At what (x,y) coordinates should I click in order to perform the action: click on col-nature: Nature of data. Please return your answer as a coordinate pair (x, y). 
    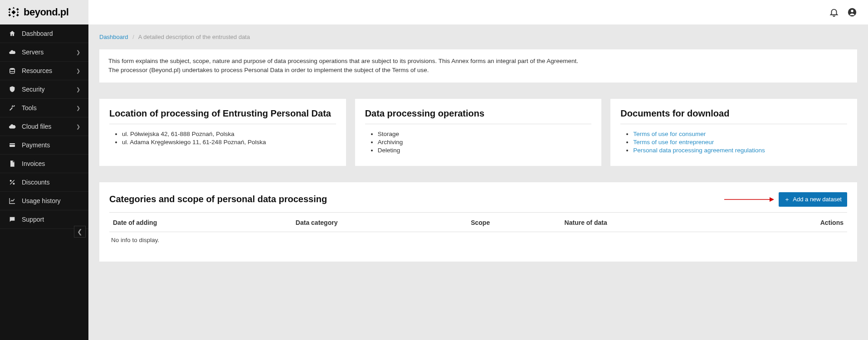
    Looking at the image, I should click on (650, 222).